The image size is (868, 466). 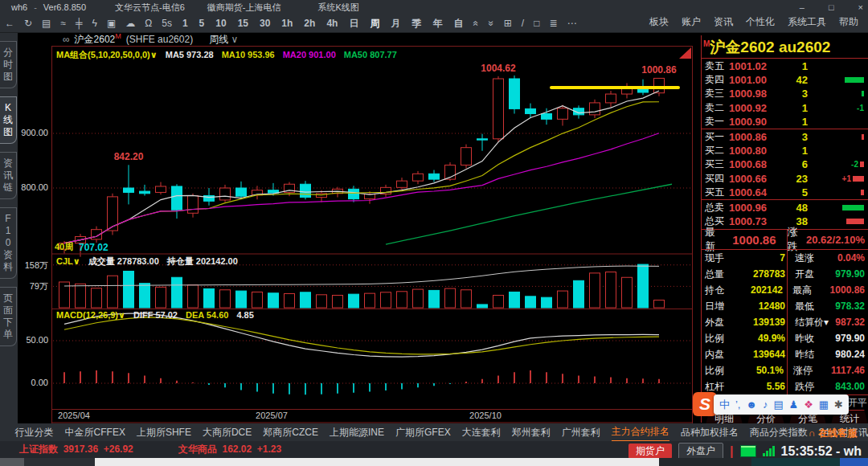 I want to click on exchange-tab-行业分类: 行业分类, so click(x=35, y=432).